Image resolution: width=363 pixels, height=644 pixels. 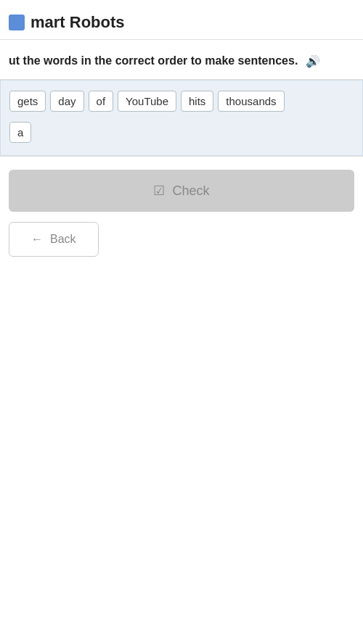 What do you see at coordinates (17, 22) in the screenshot?
I see `app-icon` at bounding box center [17, 22].